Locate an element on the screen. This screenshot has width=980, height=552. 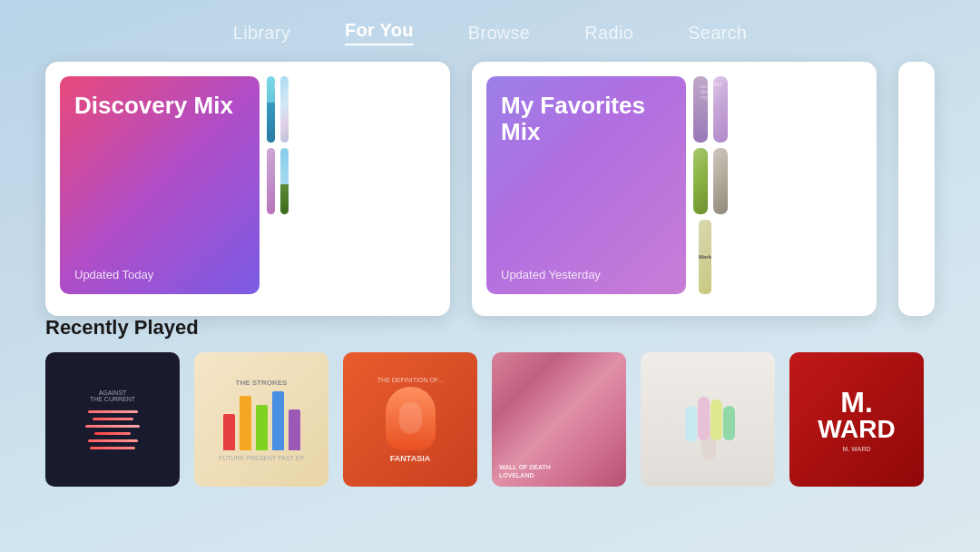
discovery-mix-right: FINDING STEFAN NEW STRANGER is located at coordinates (278, 185).